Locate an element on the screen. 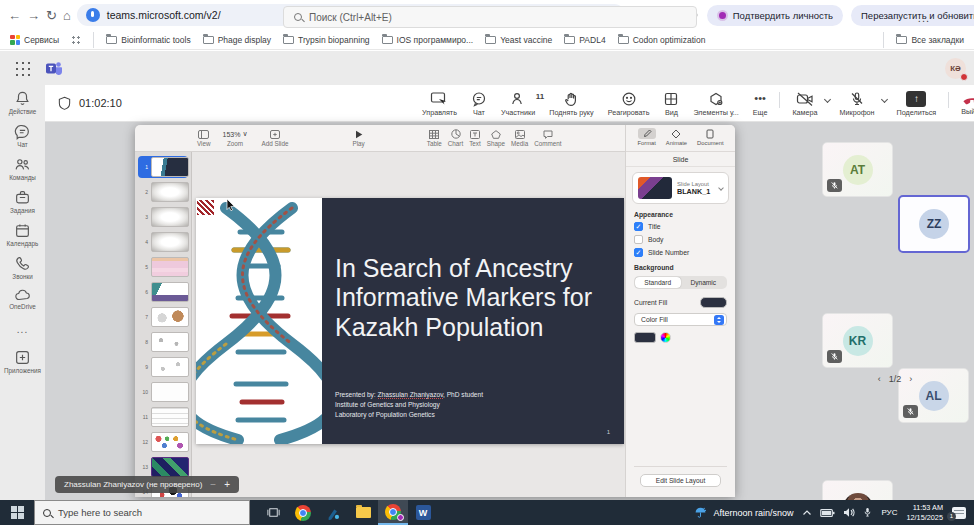 The image size is (974, 525). teams-search-input: Поиск (Ctrl+Alt+E) is located at coordinates (490, 17).